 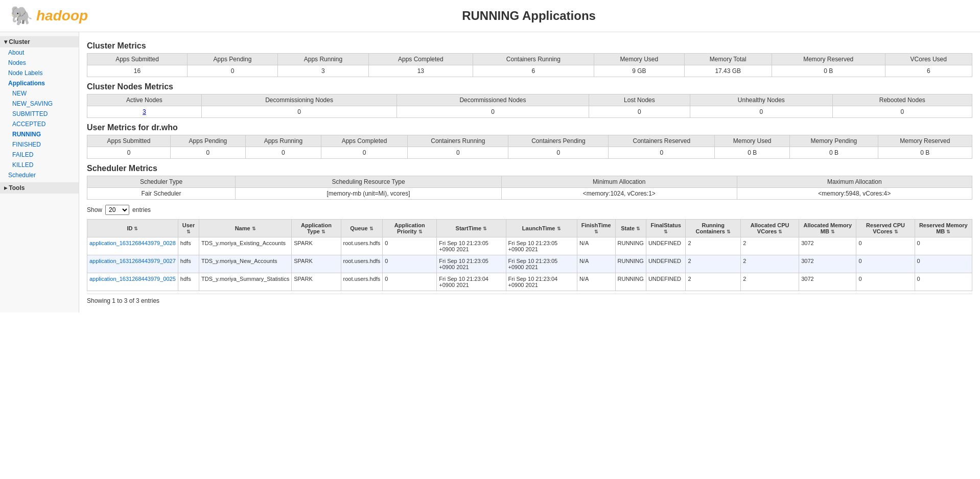 What do you see at coordinates (530, 229) in the screenshot?
I see `apps-header-row: ID ⇅User ⇅Name ⇅Application Type ⇅Queue …` at bounding box center [530, 229].